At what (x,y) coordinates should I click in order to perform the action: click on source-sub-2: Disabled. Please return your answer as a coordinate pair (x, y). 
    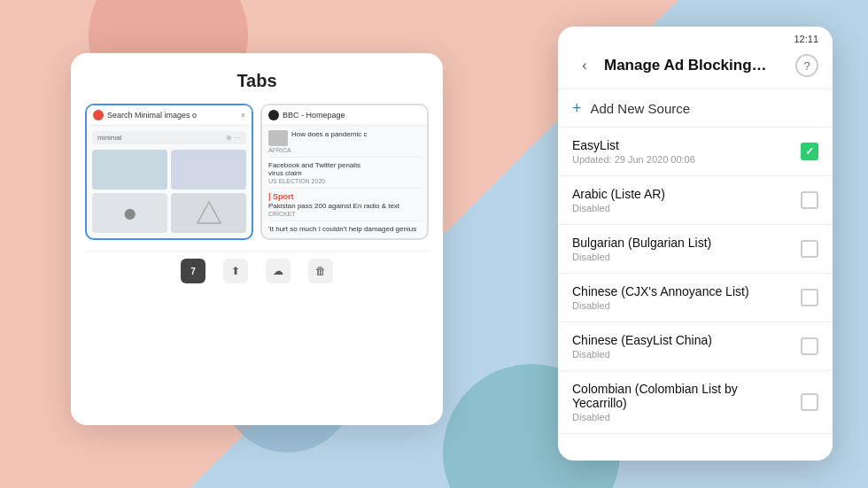
    Looking at the image, I should click on (682, 257).